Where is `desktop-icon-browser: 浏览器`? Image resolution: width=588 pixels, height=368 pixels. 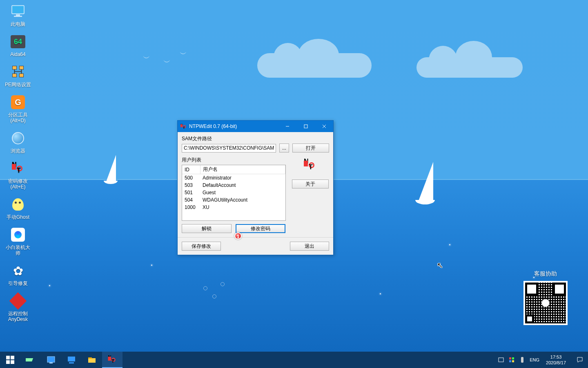 desktop-icon-browser: 浏览器 is located at coordinates (18, 142).